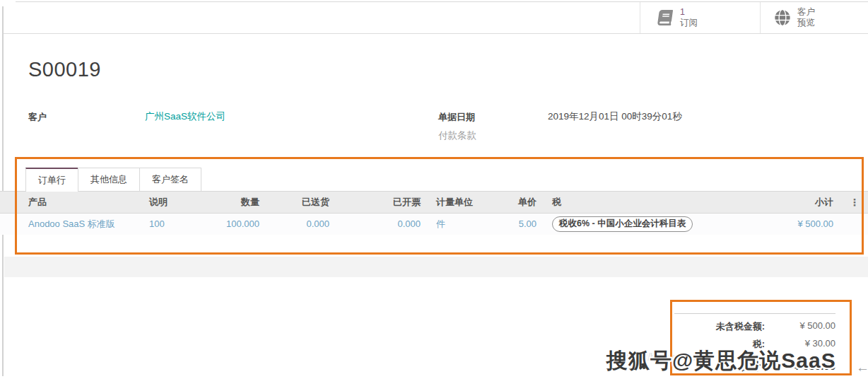 Image resolution: width=868 pixels, height=379 pixels. Describe the element at coordinates (462, 202) in the screenshot. I see `column-header-uom: 计量单位` at that location.